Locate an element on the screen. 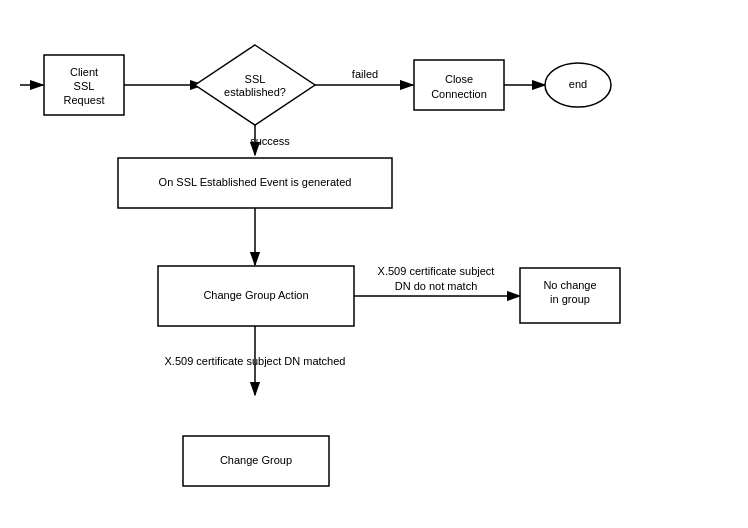 Image resolution: width=748 pixels, height=528 pixels. client-ssl-label2: SSL is located at coordinates (84, 86).